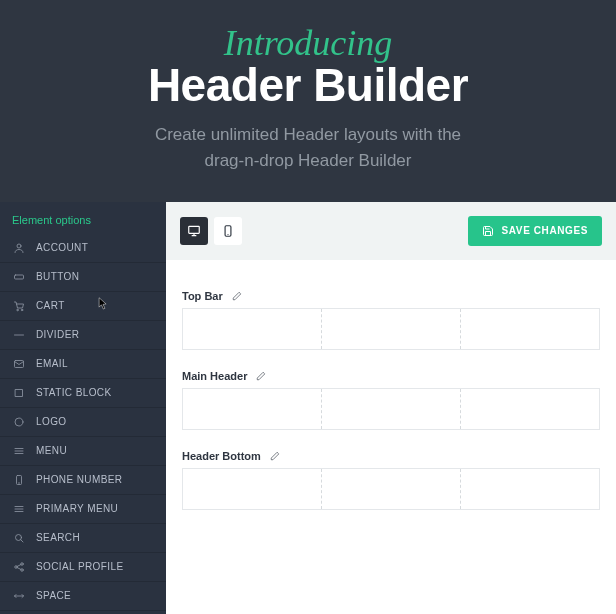  Describe the element at coordinates (83, 248) in the screenshot. I see `sidebar-item-account: ACCOUNT` at that location.